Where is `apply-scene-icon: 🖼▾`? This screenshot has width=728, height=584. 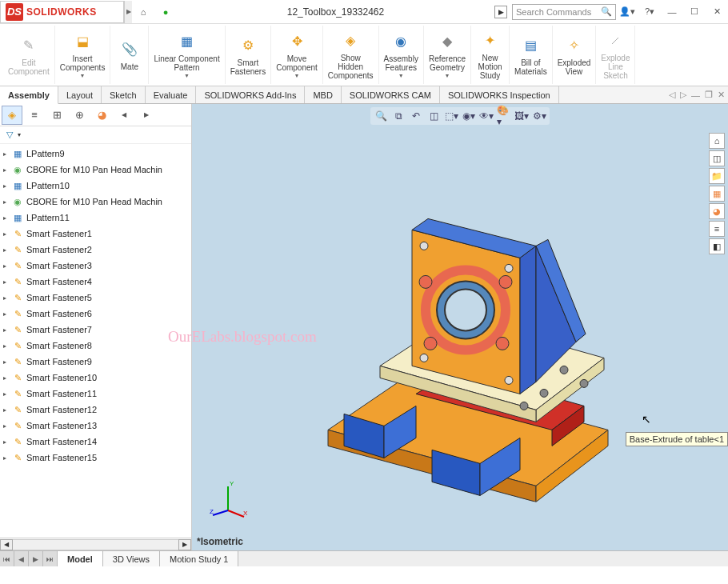
apply-scene-icon: 🖼▾ is located at coordinates (522, 116).